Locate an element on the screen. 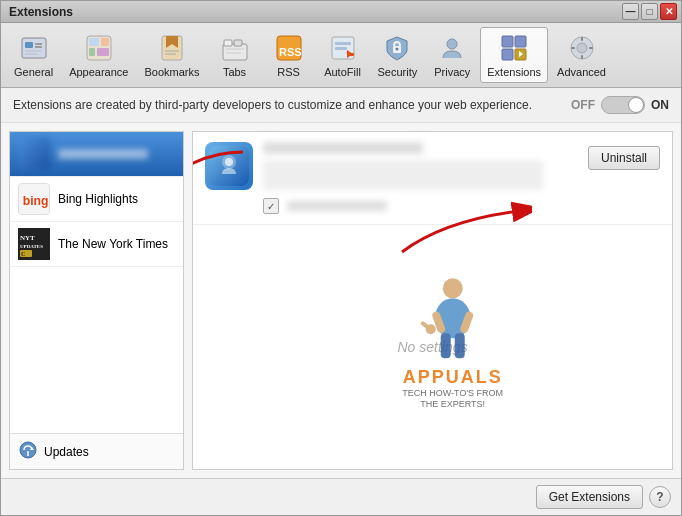 The width and height of the screenshot is (682, 516). toolbar: General Appearance is located at coordinates (341, 56).